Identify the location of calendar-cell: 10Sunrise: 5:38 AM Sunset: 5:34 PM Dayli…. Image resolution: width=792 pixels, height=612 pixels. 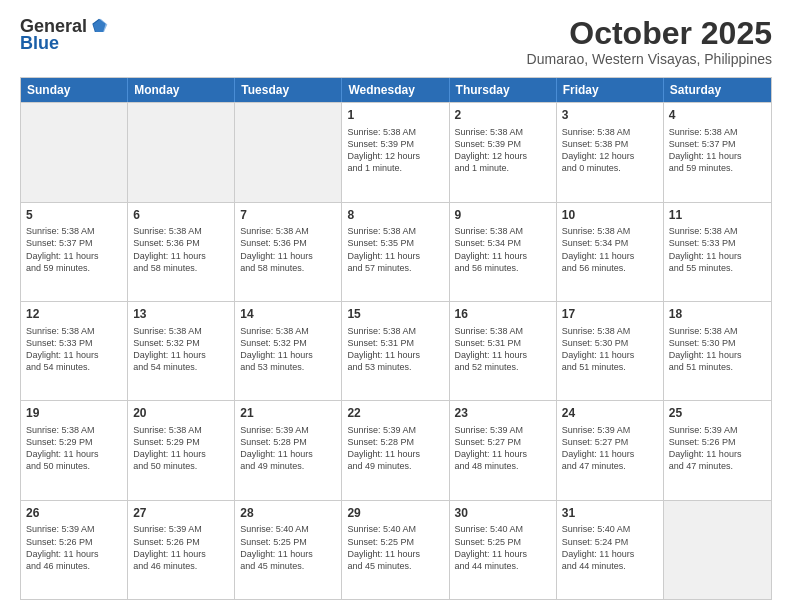
(610, 252).